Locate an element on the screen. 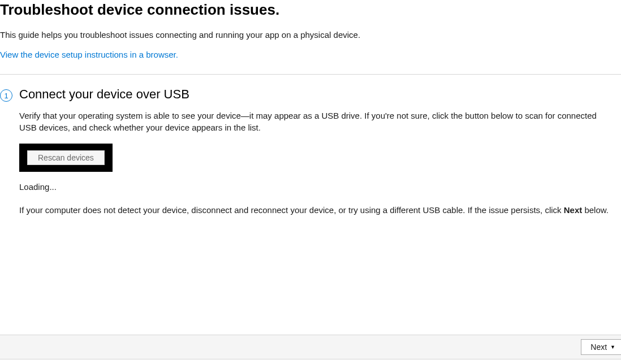 The height and width of the screenshot is (364, 621). divider is located at coordinates (310, 75).